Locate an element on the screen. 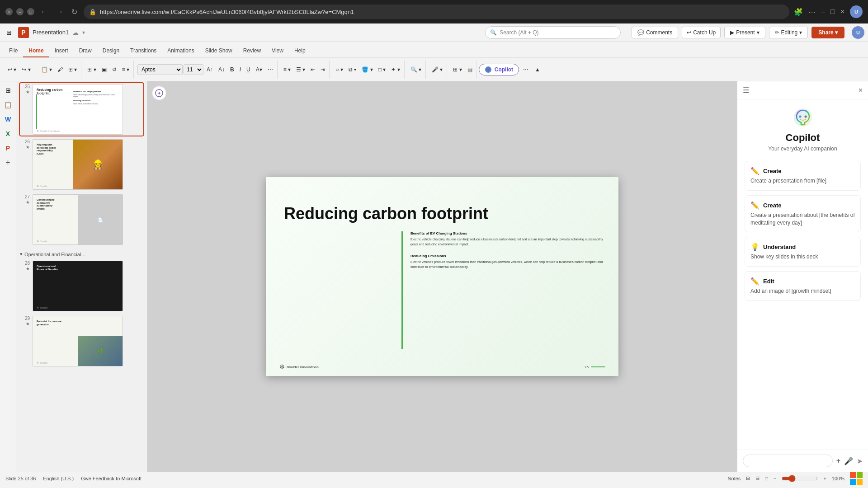  zoom-in-icon: + is located at coordinates (825, 479).